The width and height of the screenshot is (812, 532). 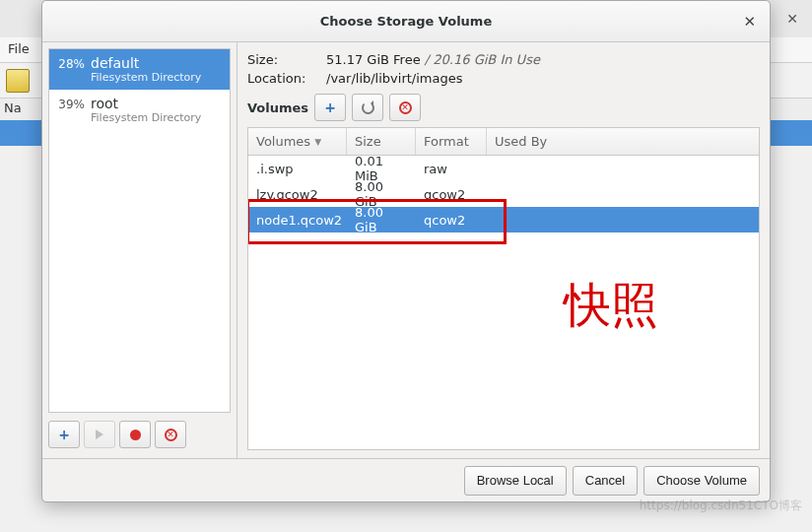 What do you see at coordinates (406, 480) in the screenshot?
I see `dialog-footer: Browse Local Cancel Choose Volume` at bounding box center [406, 480].